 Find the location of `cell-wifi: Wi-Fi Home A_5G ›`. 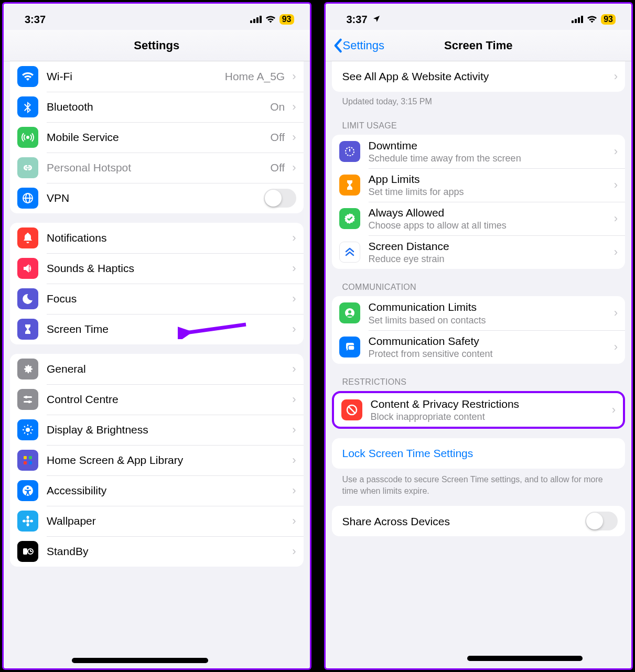

cell-wifi: Wi-Fi Home A_5G › is located at coordinates (157, 77).